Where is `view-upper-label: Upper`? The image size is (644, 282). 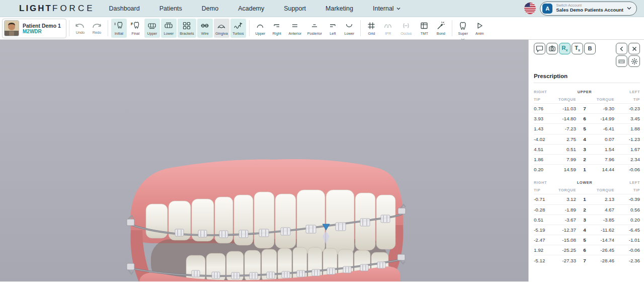
view-upper-label: Upper is located at coordinates (260, 33).